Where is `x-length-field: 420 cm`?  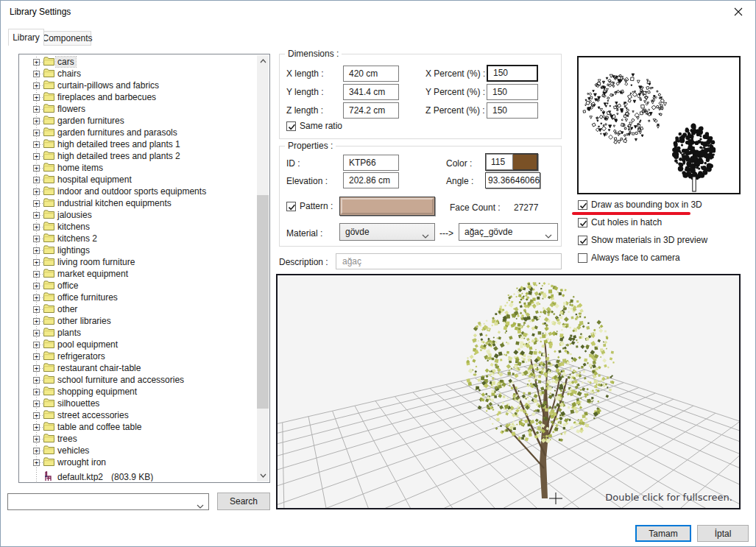
x-length-field: 420 cm is located at coordinates (371, 74).